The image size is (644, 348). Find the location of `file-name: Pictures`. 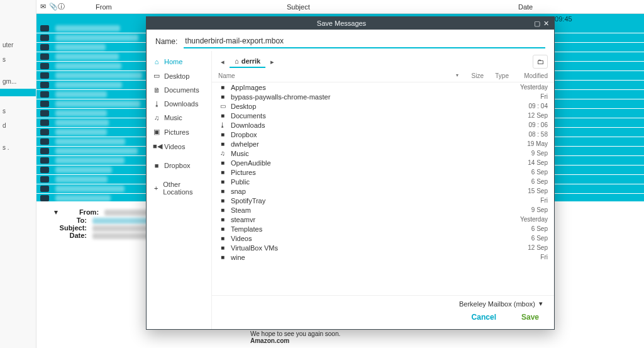

file-name: Pictures is located at coordinates (370, 172).